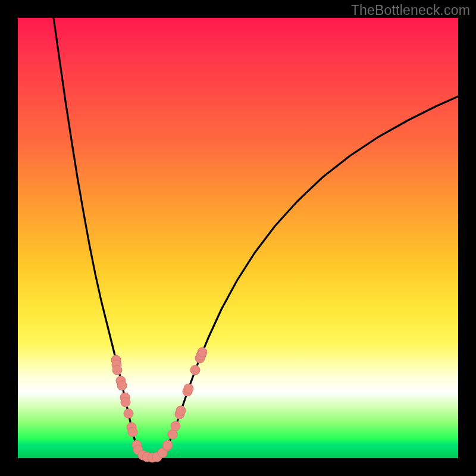 Image resolution: width=476 pixels, height=476 pixels. Describe the element at coordinates (159, 405) in the screenshot. I see `marker-group` at that location.